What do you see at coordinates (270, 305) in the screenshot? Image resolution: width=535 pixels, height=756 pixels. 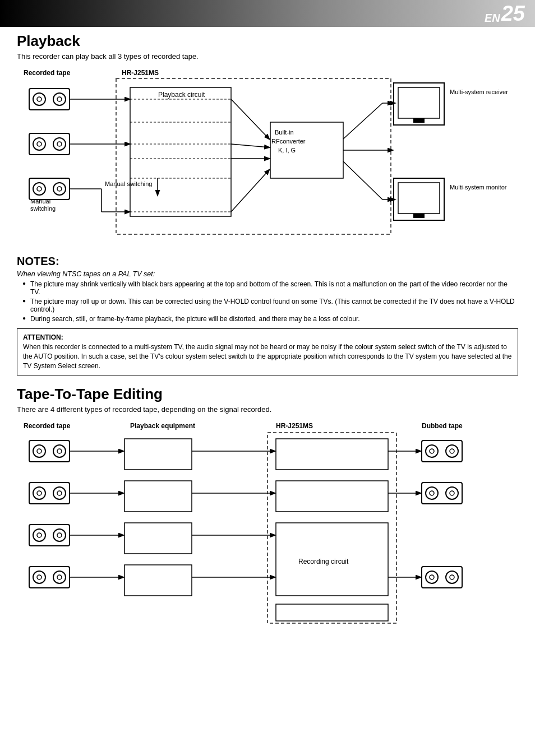 I see `notes-bullet-2: The picture may roll up or down. This ca…` at bounding box center [270, 305].